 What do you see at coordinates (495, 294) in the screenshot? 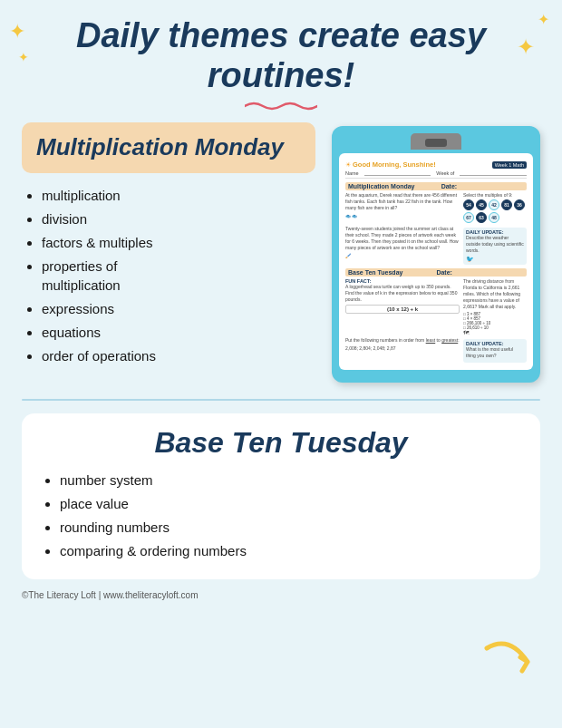
I see `clipboard-driving-text: The driving distance from Florida to Cal…` at bounding box center [495, 294].